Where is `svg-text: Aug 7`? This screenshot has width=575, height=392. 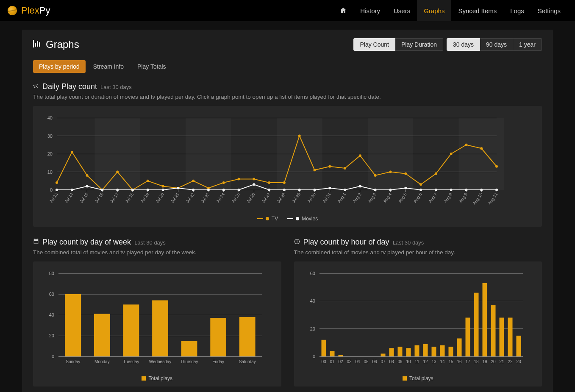
svg-text: Aug 7 is located at coordinates (433, 197).